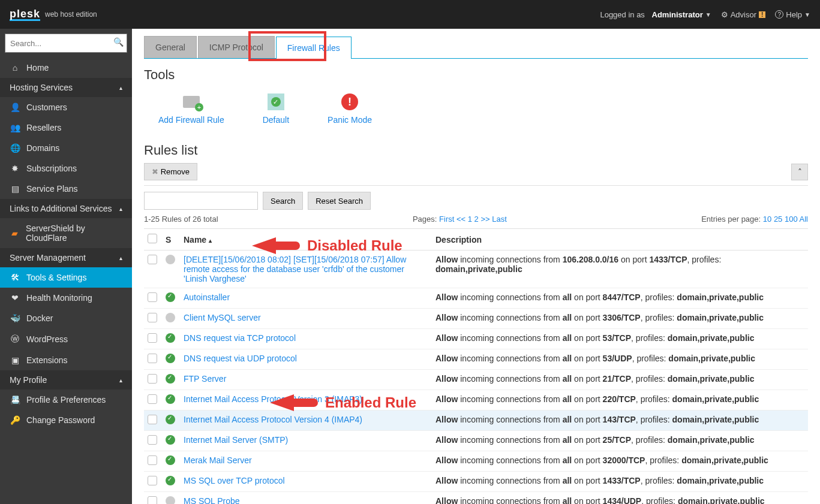 This screenshot has width=820, height=504. I want to click on tab-icmp protocol: ICMP Protocol, so click(236, 47).